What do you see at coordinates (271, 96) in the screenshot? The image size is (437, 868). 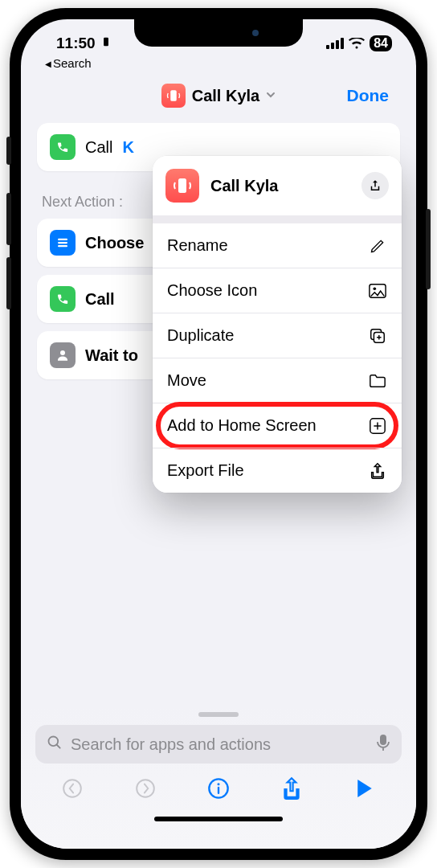 I see `chevron-down-icon` at bounding box center [271, 96].